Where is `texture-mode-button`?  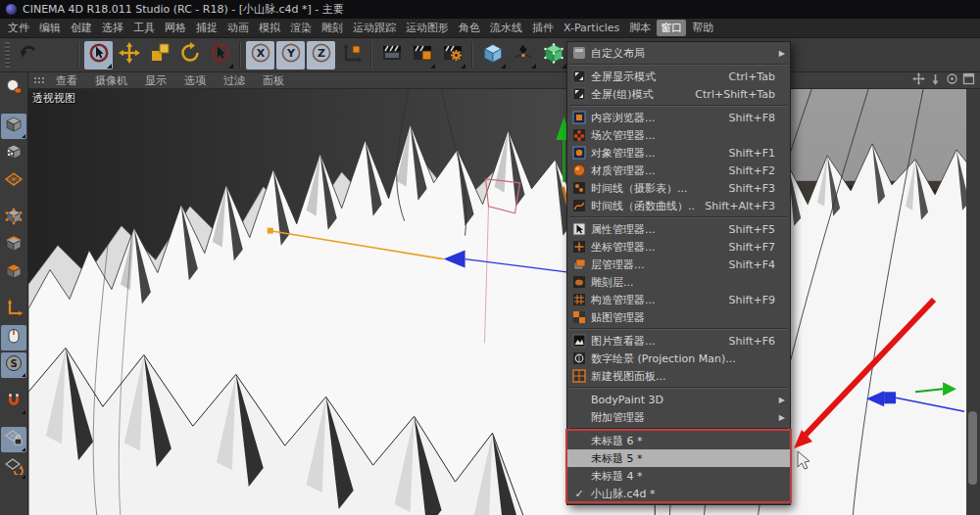 texture-mode-button is located at coordinates (14, 154).